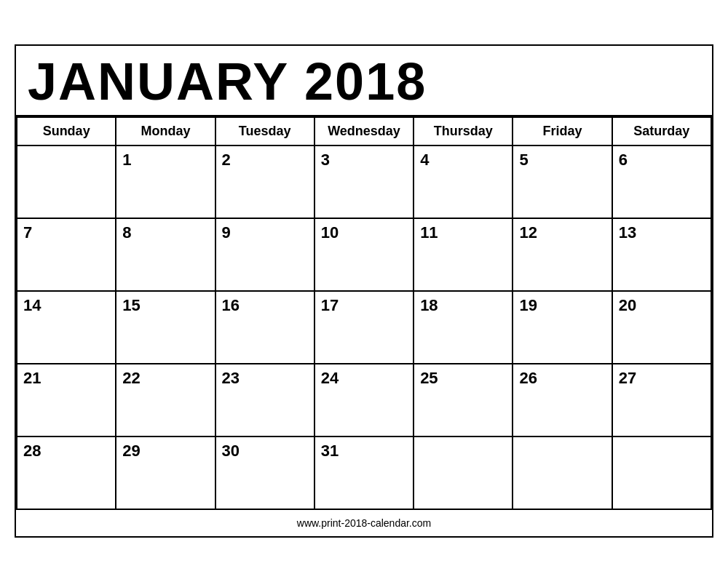  What do you see at coordinates (364, 327) in the screenshot?
I see `calendar-day-cell: 17` at bounding box center [364, 327].